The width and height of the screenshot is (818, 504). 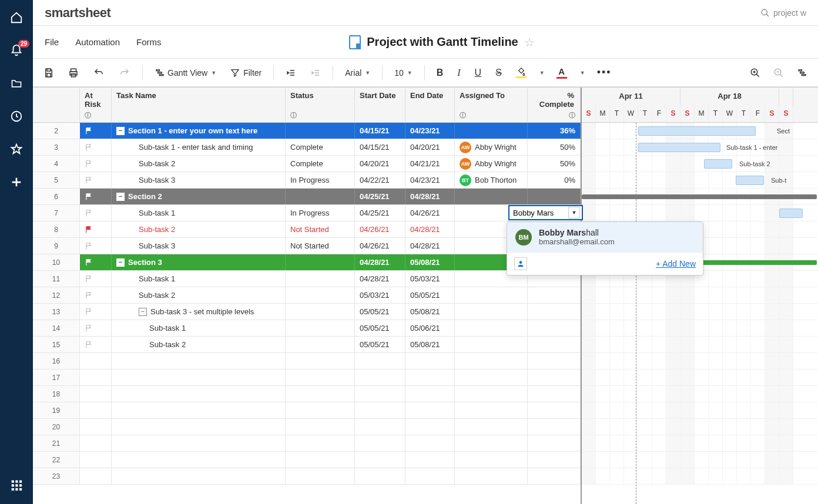 What do you see at coordinates (16, 149) in the screenshot?
I see `favorites-icon` at bounding box center [16, 149].